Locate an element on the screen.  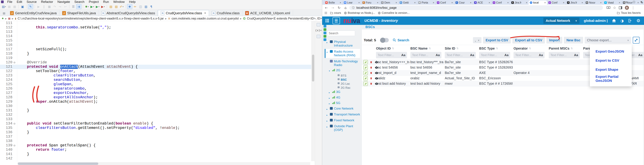
step-over-icon: ↪ is located at coordinates (60, 7).